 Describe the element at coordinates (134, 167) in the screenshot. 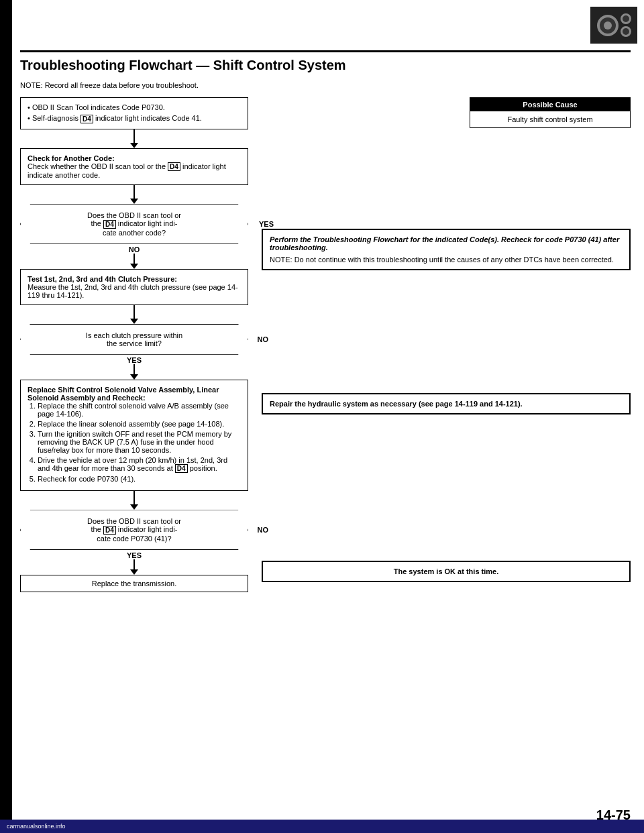

I see `box-check-another-code: Check for Another Code: Check whether th…` at that location.